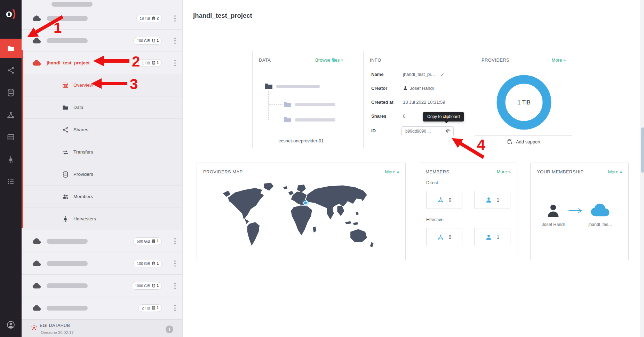 The image size is (644, 337). Describe the element at coordinates (11, 182) in the screenshot. I see `nav-tokens-list` at that location.